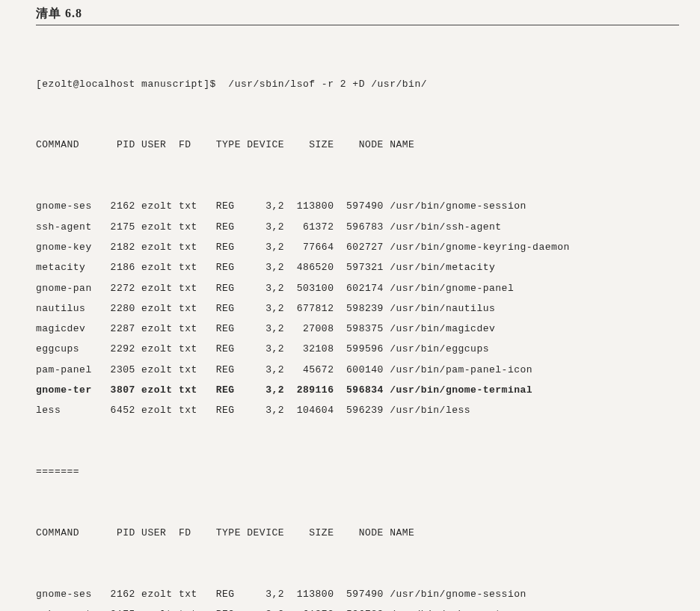  What do you see at coordinates (359, 13) in the screenshot?
I see `listing-title: 清单 6.8` at bounding box center [359, 13].